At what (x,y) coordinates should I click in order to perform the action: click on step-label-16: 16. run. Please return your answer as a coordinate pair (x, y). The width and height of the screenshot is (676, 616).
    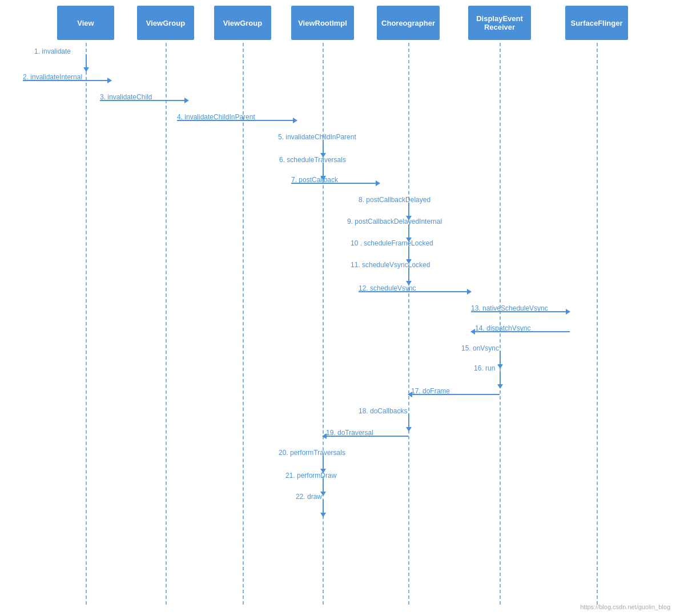
    Looking at the image, I should click on (484, 368).